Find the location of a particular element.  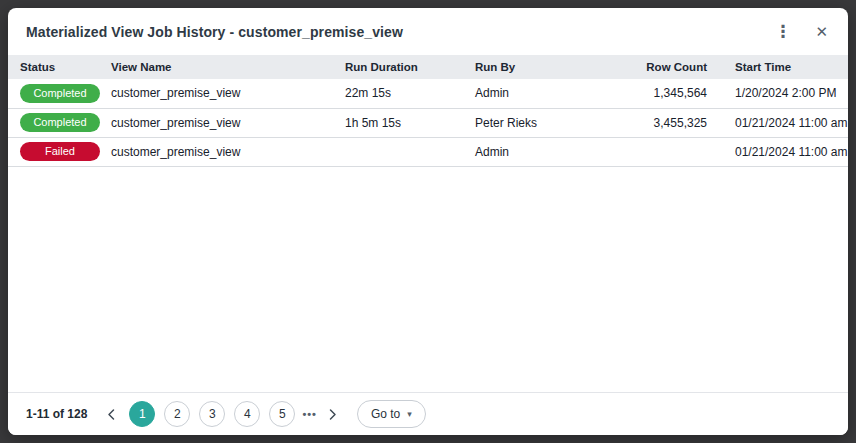

dialog-actions: ⋮ ✕ is located at coordinates (801, 32).